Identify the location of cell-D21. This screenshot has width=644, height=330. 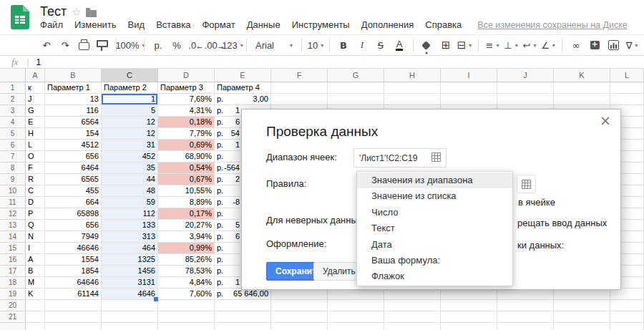
(186, 317).